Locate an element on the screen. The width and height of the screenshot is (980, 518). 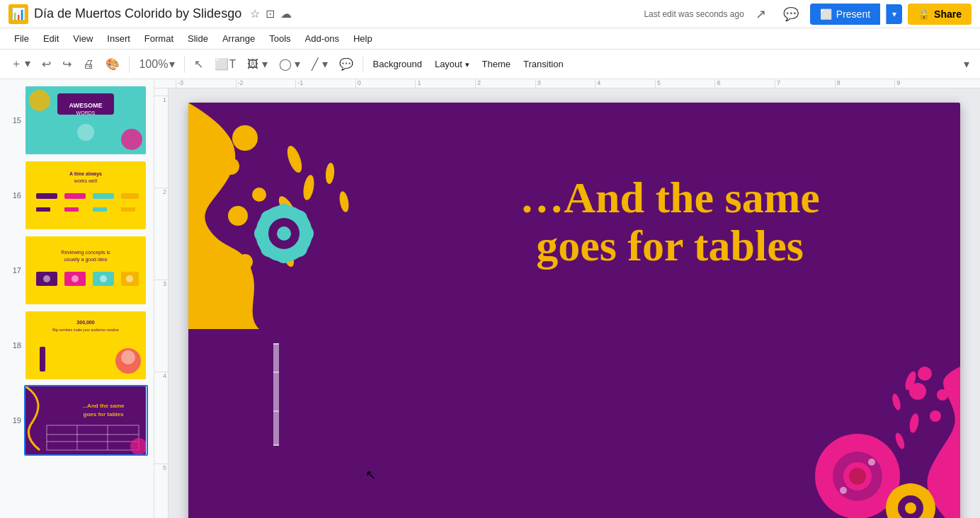
menu-file: File is located at coordinates (21, 38).